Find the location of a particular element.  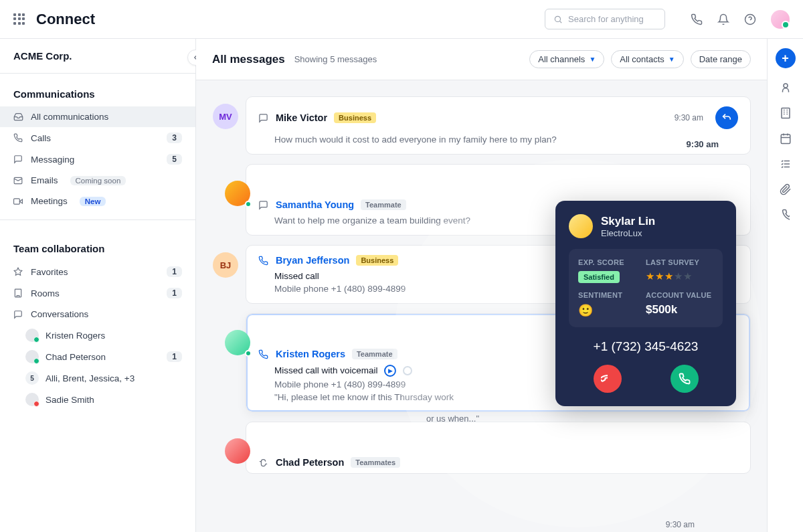

stat-label: LAST SURVEY is located at coordinates (680, 262).